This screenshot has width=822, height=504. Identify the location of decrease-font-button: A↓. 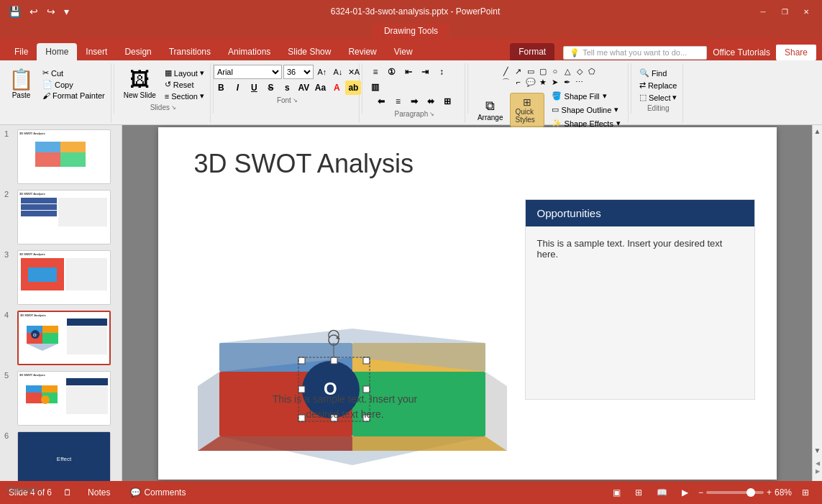
(338, 72).